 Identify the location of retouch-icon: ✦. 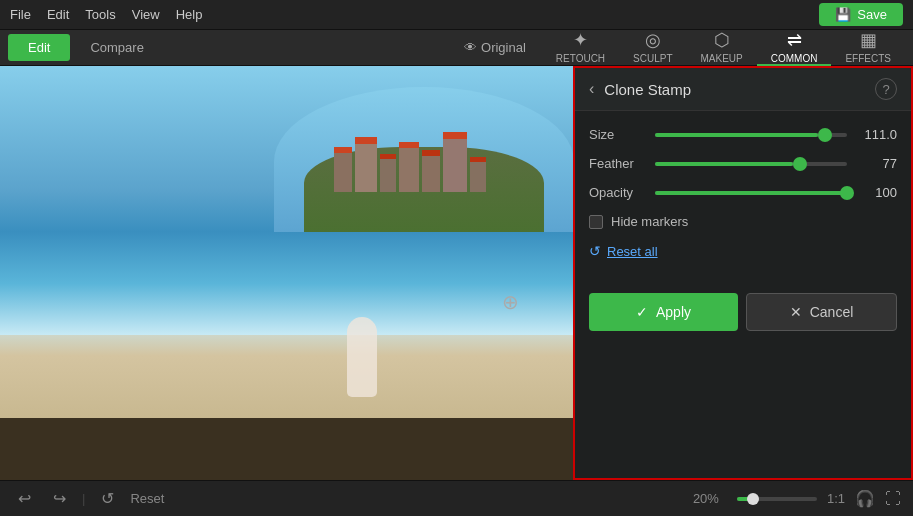
(580, 40).